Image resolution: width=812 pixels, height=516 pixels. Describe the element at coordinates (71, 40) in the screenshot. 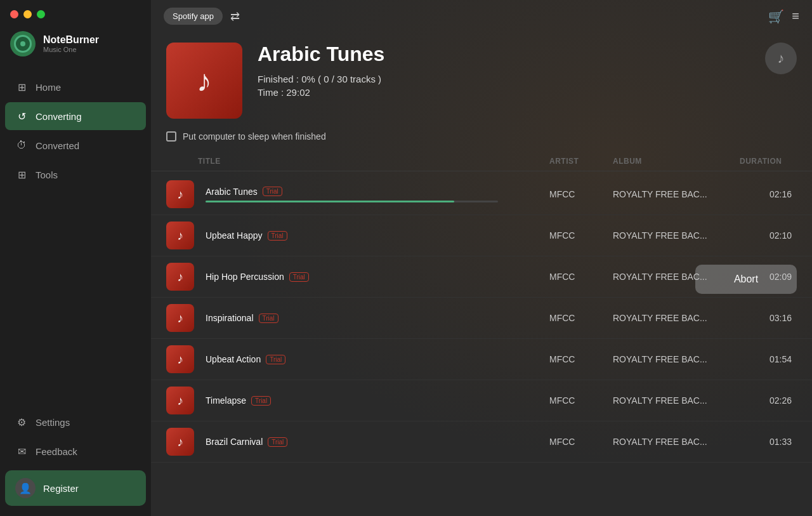

I see `app-title: NoteBurner` at that location.